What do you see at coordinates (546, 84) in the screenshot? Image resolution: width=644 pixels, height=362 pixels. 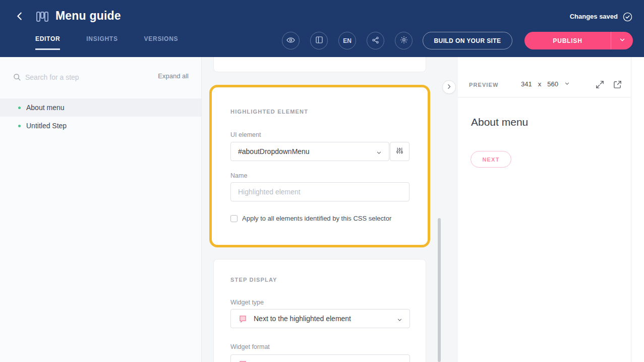 I see `preview-size-select: 341 x 560` at bounding box center [546, 84].